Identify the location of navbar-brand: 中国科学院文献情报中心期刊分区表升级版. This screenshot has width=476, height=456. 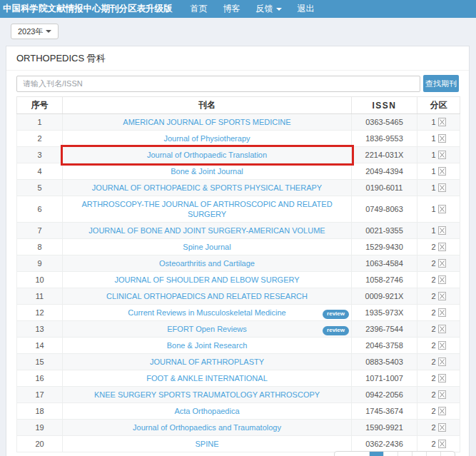
(88, 9).